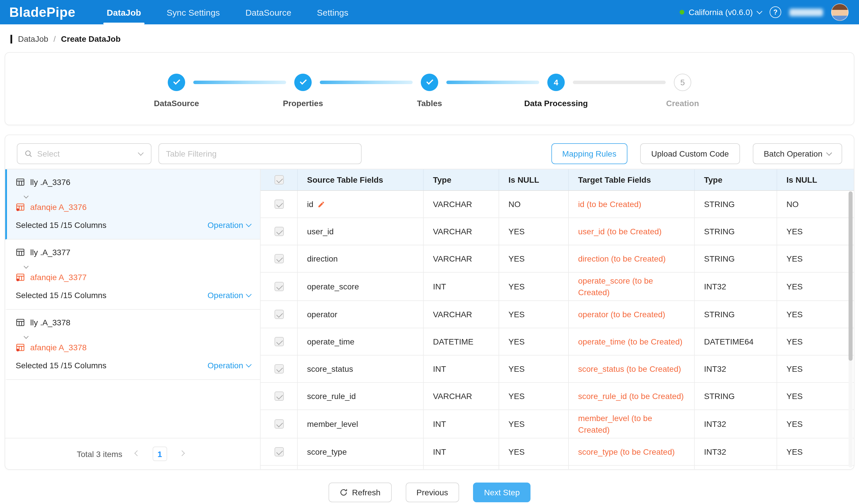 Image resolution: width=859 pixels, height=504 pixels. What do you see at coordinates (775, 12) in the screenshot?
I see `help-icon: ?` at bounding box center [775, 12].